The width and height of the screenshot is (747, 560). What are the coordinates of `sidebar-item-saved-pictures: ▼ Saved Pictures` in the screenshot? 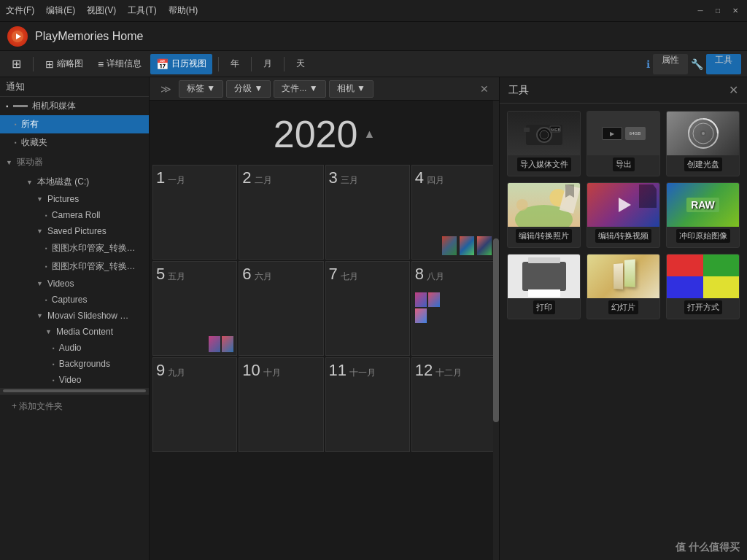 It's located at (74, 231).